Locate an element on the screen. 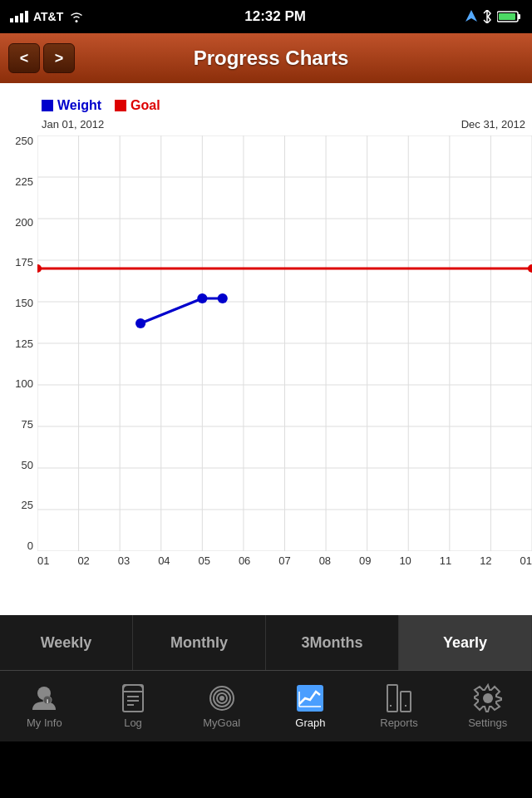 The image size is (532, 798). header: < > Progress Charts is located at coordinates (266, 58).